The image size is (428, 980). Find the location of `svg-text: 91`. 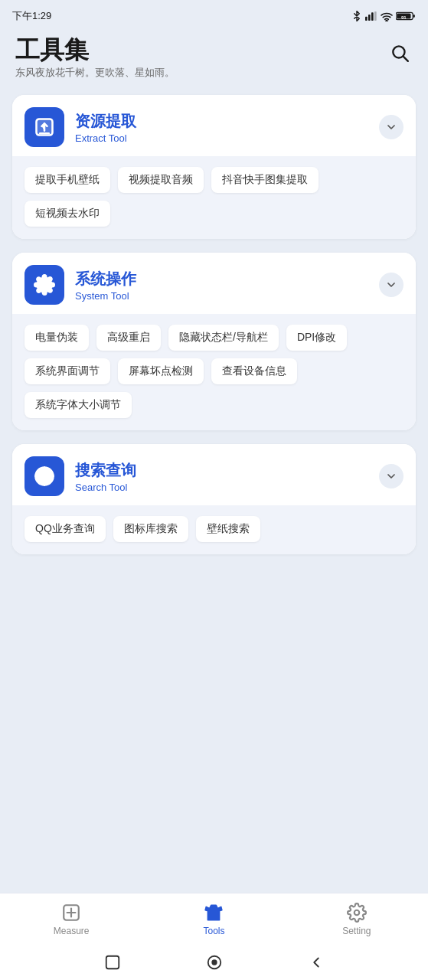

svg-text: 91 is located at coordinates (404, 17).